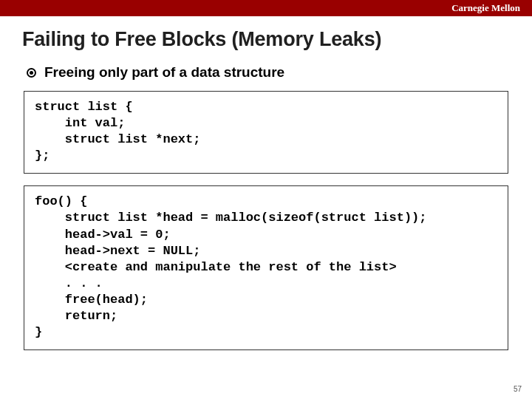  What do you see at coordinates (266, 132) in the screenshot?
I see `code-struct: struct list { int val; struct list *next…` at bounding box center [266, 132].